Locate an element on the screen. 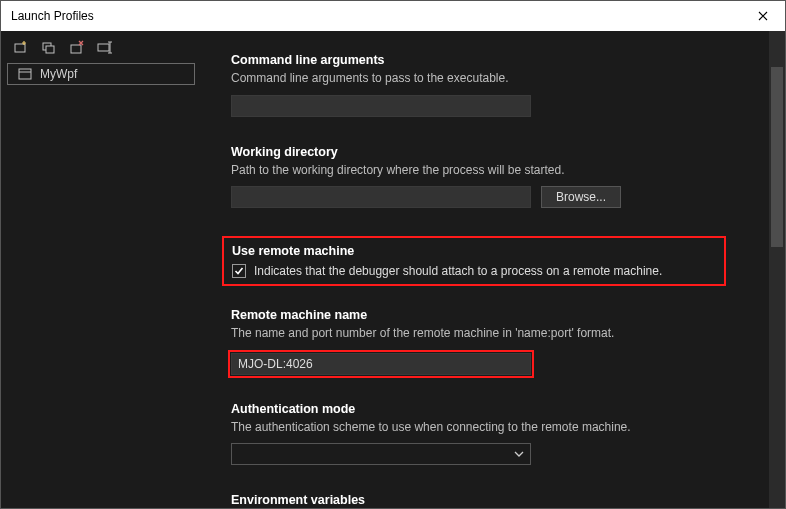  working-directory-input is located at coordinates (381, 197).